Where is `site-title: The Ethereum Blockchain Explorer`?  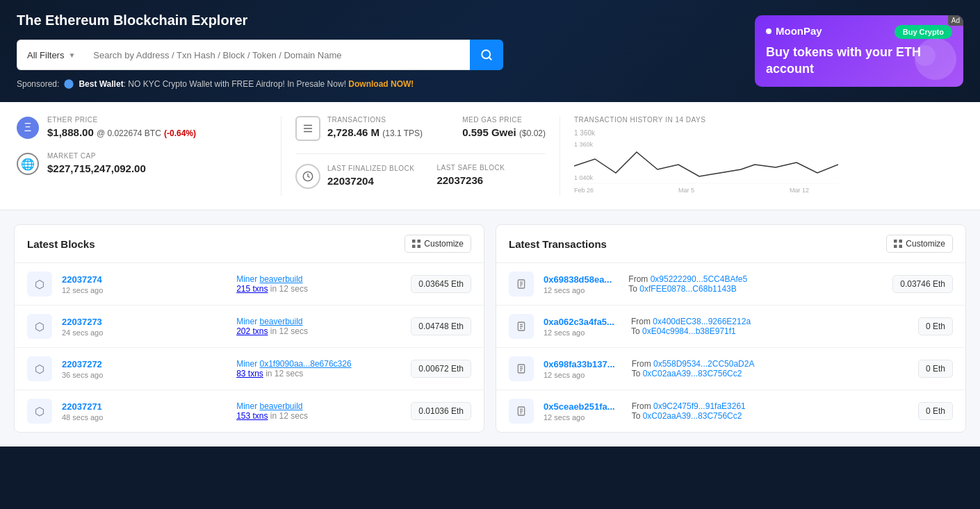
site-title: The Ethereum Blockchain Explorer is located at coordinates (386, 21).